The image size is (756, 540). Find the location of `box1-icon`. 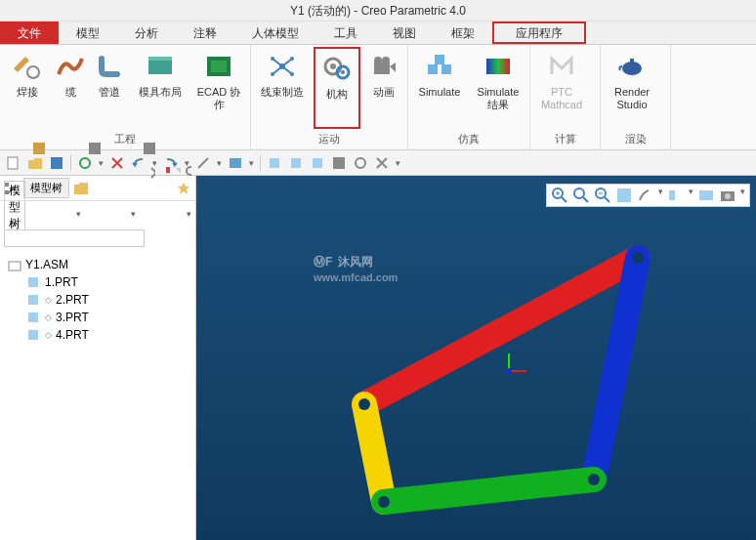

box1-icon is located at coordinates (274, 163).